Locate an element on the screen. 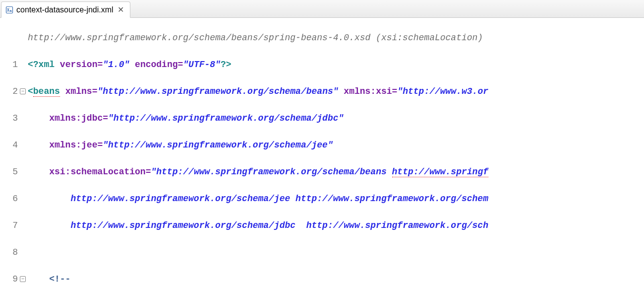 The height and width of the screenshot is (289, 644). fold-column: − − − is located at coordinates (24, 153).